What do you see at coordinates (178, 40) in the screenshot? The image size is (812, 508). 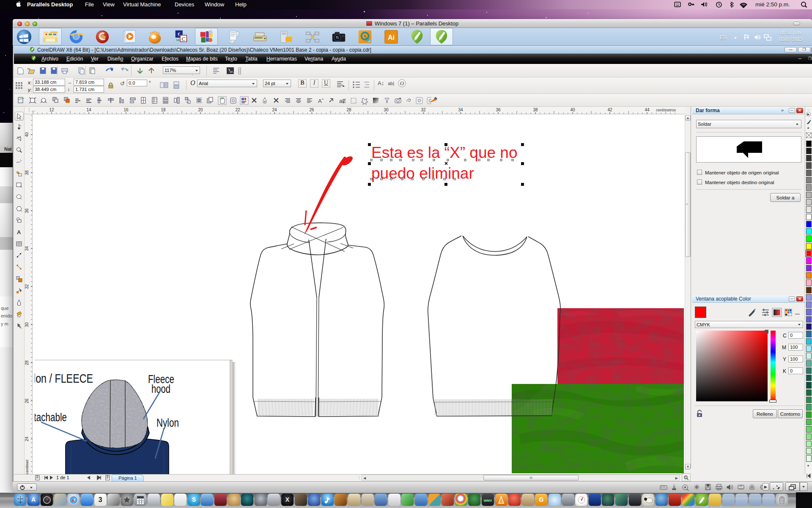 I see `svg-text: TA` at bounding box center [178, 40].